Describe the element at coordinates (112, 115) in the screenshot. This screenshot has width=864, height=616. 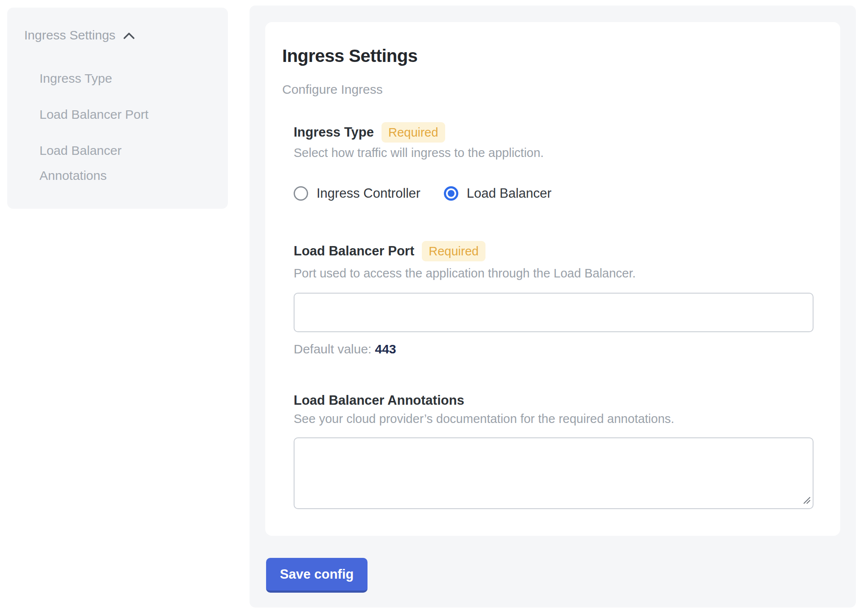
I see `sidebar-item-load-balancer-port: Load Balancer Port` at that location.